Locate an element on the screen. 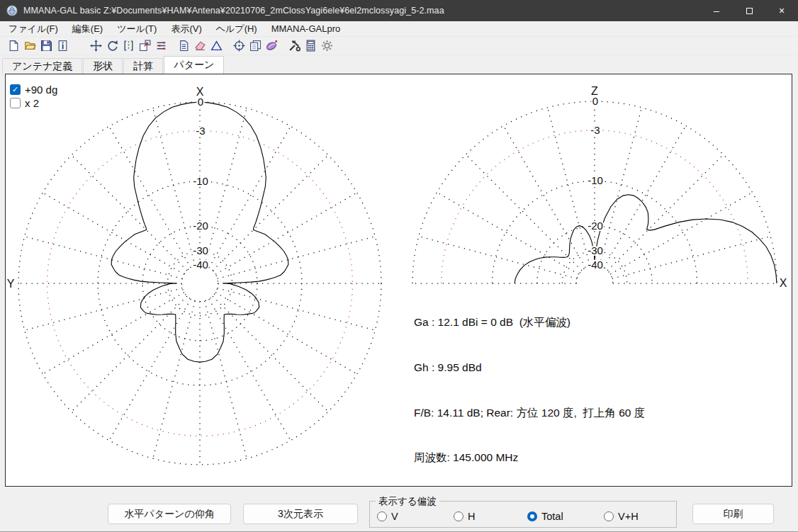 The height and width of the screenshot is (532, 798). tab-shape: 形状 is located at coordinates (103, 66).